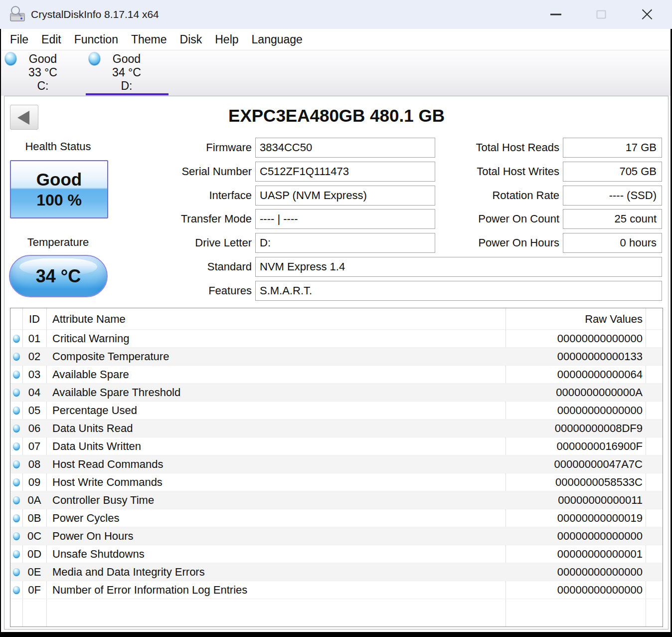  I want to click on attribute-id: 08, so click(34, 464).